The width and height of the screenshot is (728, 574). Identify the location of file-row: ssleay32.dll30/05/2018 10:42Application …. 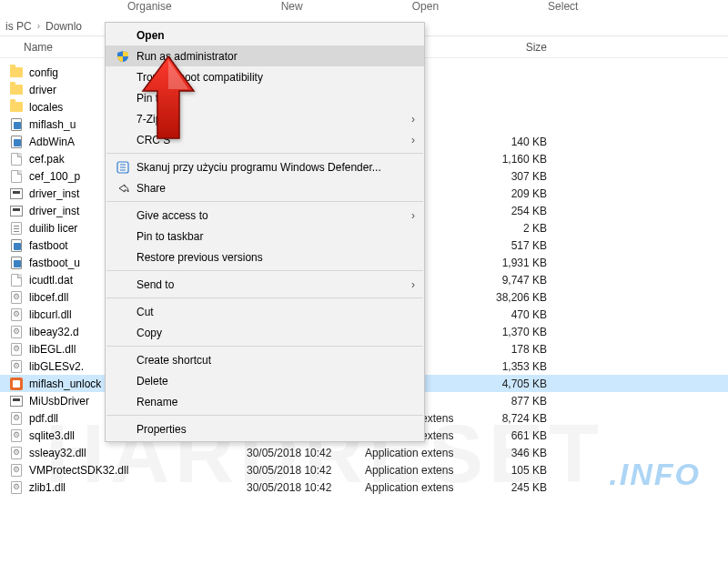
(364, 453).